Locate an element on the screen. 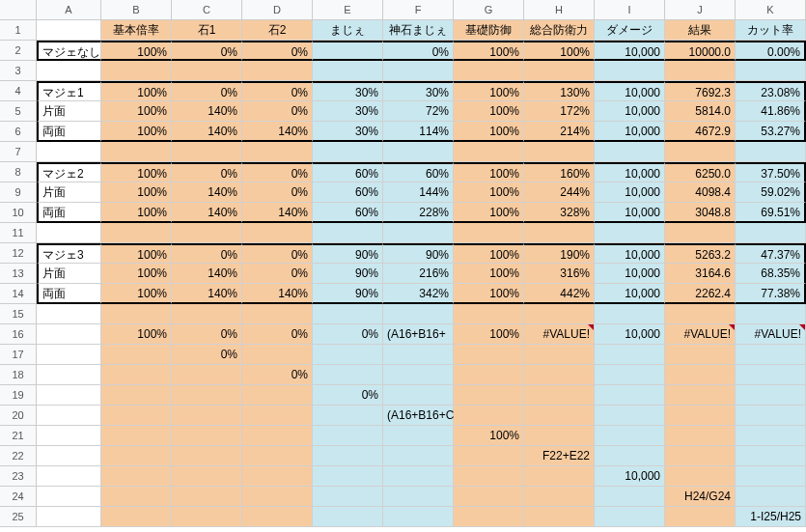  cell-H19 is located at coordinates (560, 396).